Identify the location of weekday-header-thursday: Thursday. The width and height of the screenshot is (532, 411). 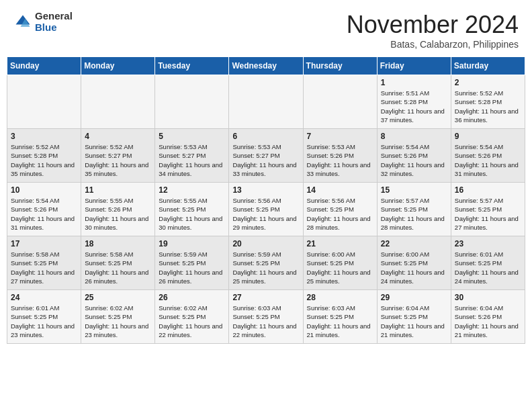
(340, 66).